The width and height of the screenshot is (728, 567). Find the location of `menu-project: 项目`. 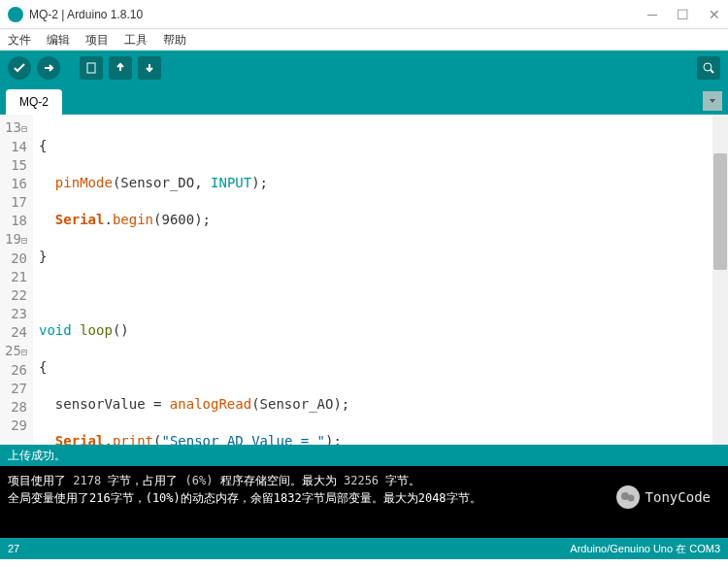

menu-project: 项目 is located at coordinates (97, 41).